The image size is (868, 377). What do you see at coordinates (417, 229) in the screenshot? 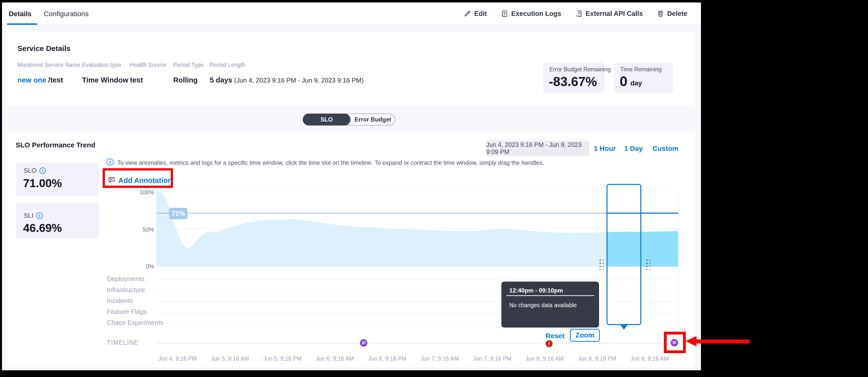
I see `slo-trend-area-chart` at bounding box center [417, 229].